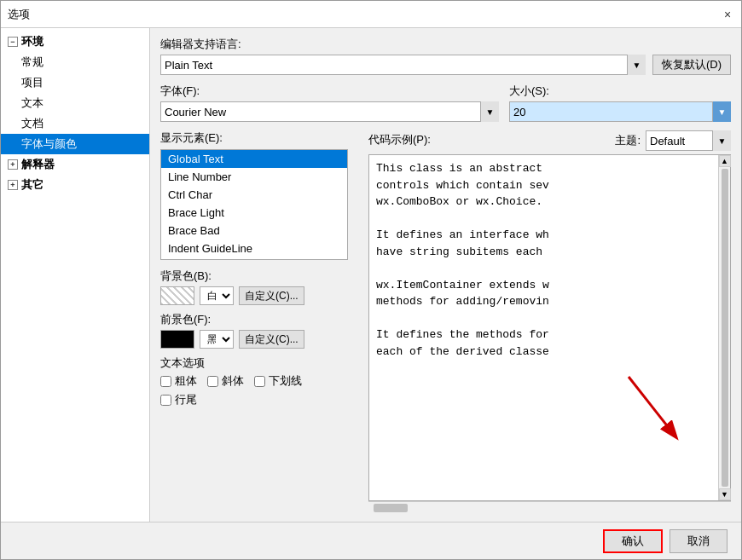  What do you see at coordinates (692, 65) in the screenshot?
I see `restore-default-button: 恢复默认(D)` at bounding box center [692, 65].